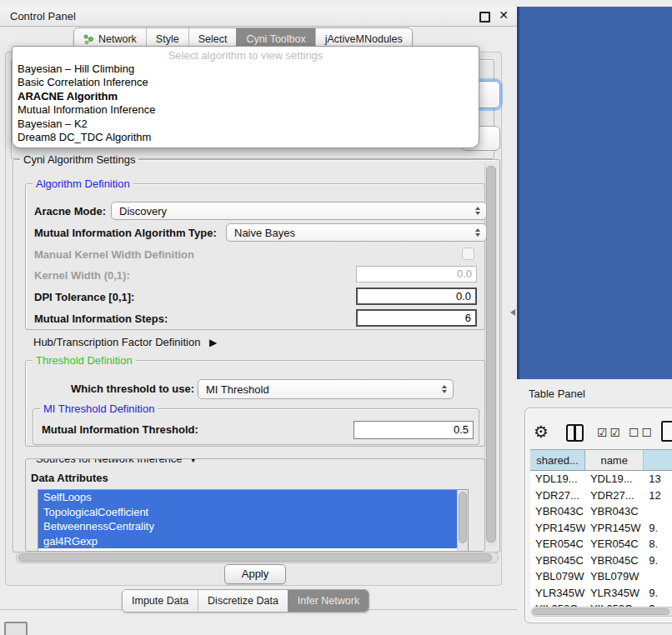  What do you see at coordinates (245, 69) in the screenshot?
I see `dropdown-item-bayesian-hill-climbing: Bayesian – Hill Climbing` at bounding box center [245, 69].